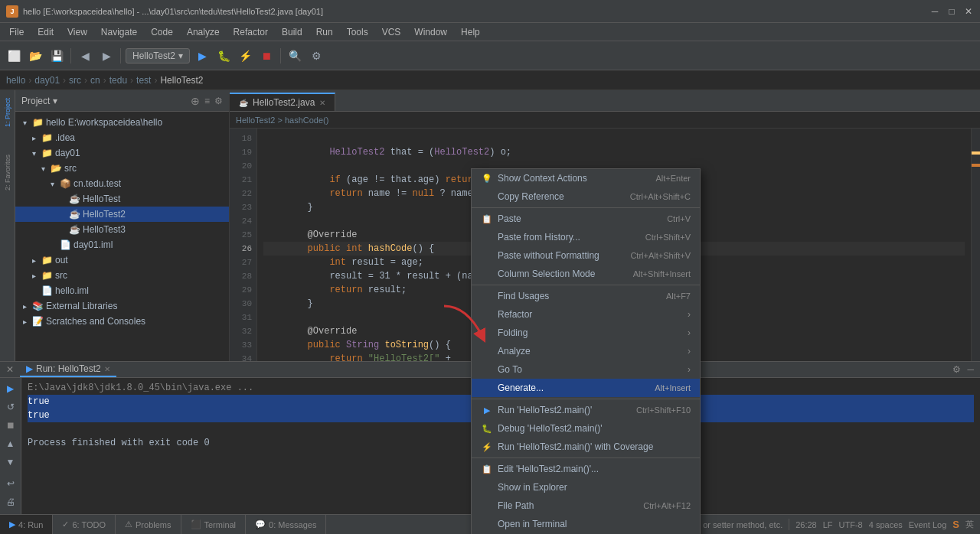  I want to click on menu-run: Run, so click(325, 32).